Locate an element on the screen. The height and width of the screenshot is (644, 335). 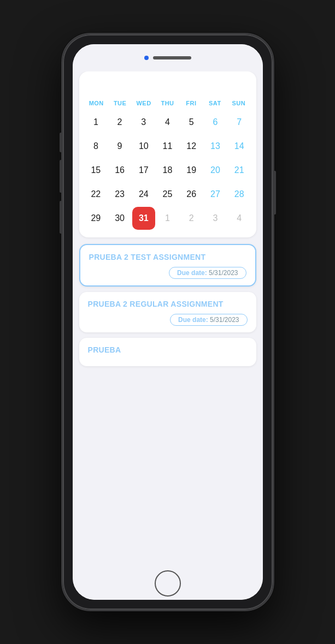
cal-cell-16: 16 is located at coordinates (120, 170).